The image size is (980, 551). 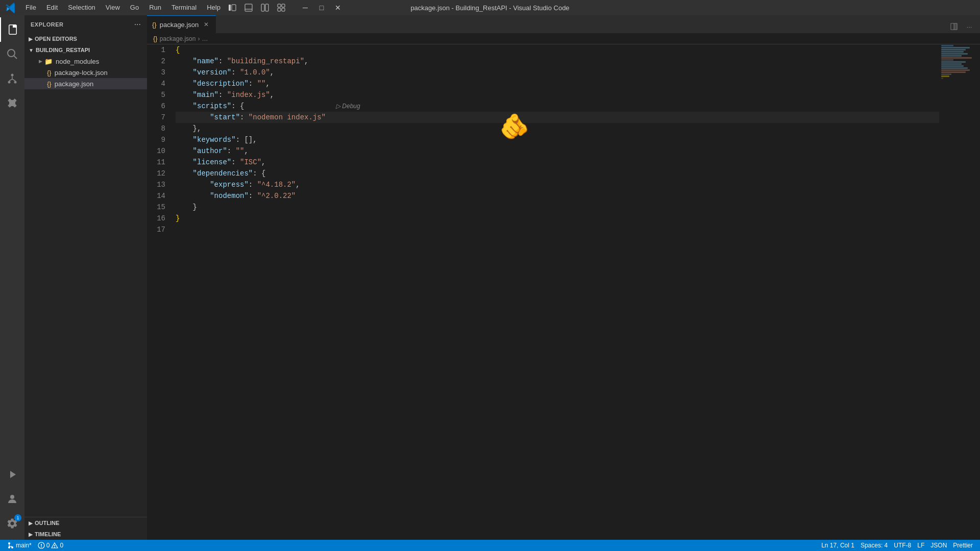 What do you see at coordinates (63, 50) in the screenshot?
I see `project-label: BUILDING_RESTAPI` at bounding box center [63, 50].